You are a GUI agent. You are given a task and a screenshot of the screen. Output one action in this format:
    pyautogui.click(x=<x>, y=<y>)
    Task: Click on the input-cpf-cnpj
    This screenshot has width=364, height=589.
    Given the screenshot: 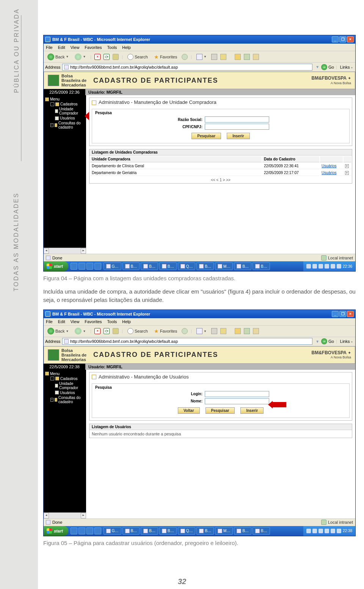 What is the action you would take?
    pyautogui.click(x=237, y=127)
    